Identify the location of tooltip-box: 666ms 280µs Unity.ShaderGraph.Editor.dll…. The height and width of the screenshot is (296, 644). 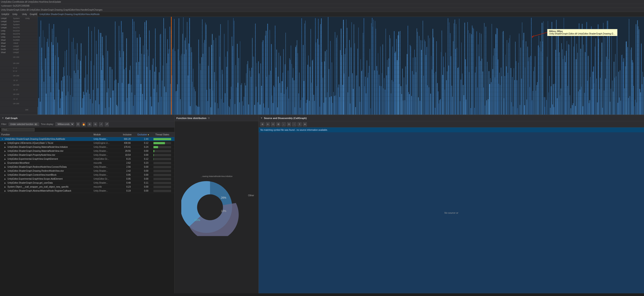
(582, 33).